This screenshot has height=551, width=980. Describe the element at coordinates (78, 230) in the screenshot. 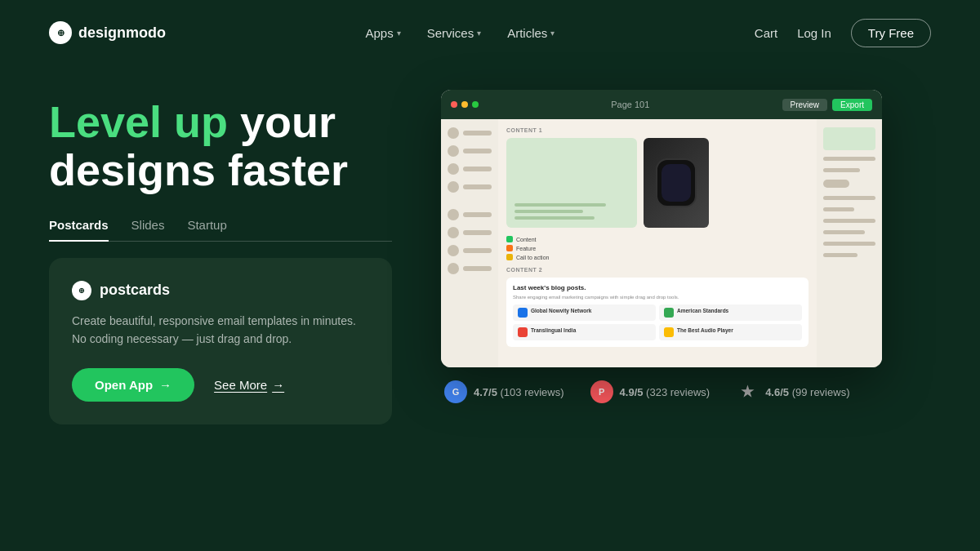

I see `tab-postcards: Postcards` at that location.